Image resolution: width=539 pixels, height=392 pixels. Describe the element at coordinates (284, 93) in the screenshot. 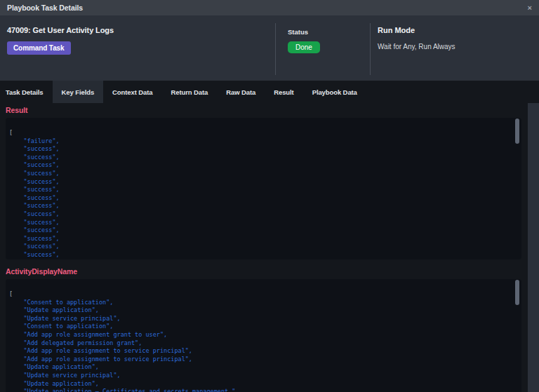

I see `tab-label: Result` at that location.